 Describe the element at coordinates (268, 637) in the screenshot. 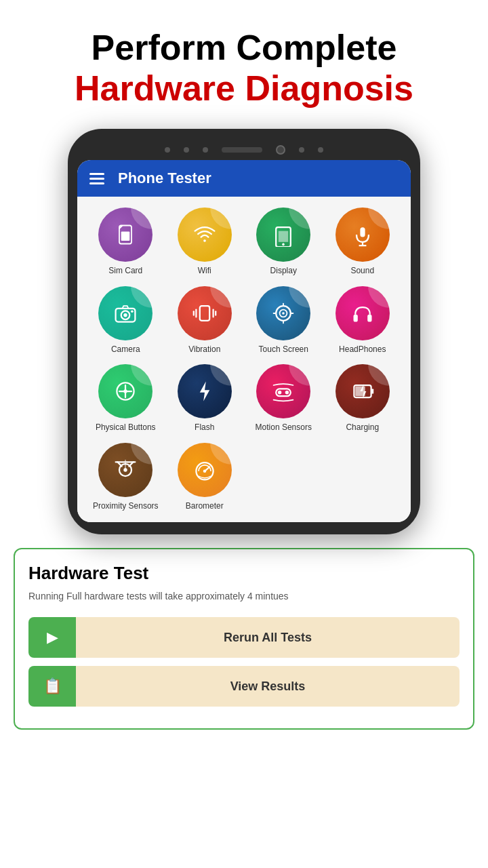

I see `rerun-button-label: Rerun All Tests` at that location.